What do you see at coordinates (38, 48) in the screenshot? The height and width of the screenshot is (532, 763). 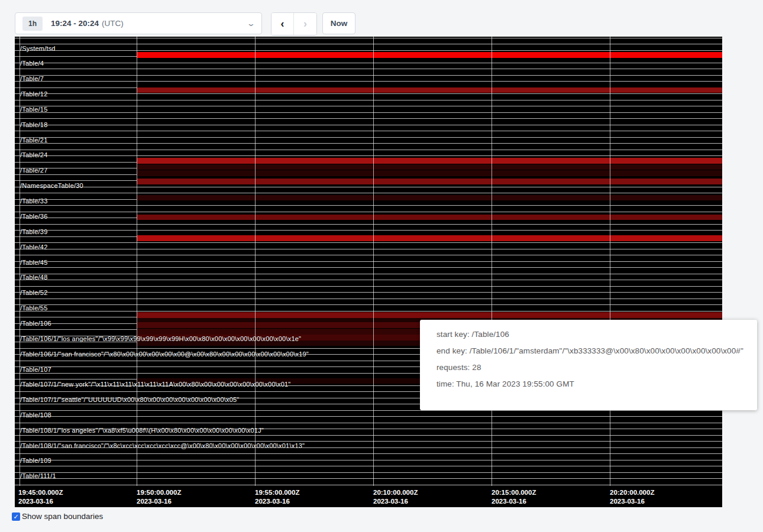 I see `row-label: /System/tsd` at bounding box center [38, 48].